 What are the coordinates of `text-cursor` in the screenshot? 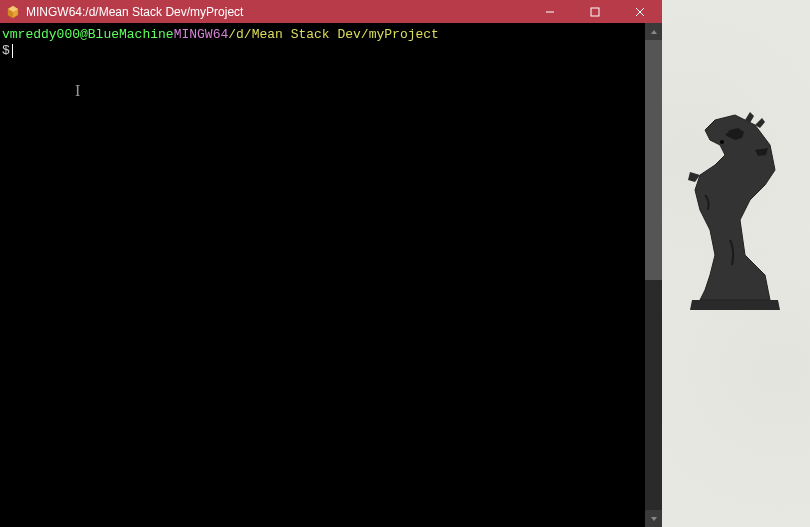 It's located at (12, 51).